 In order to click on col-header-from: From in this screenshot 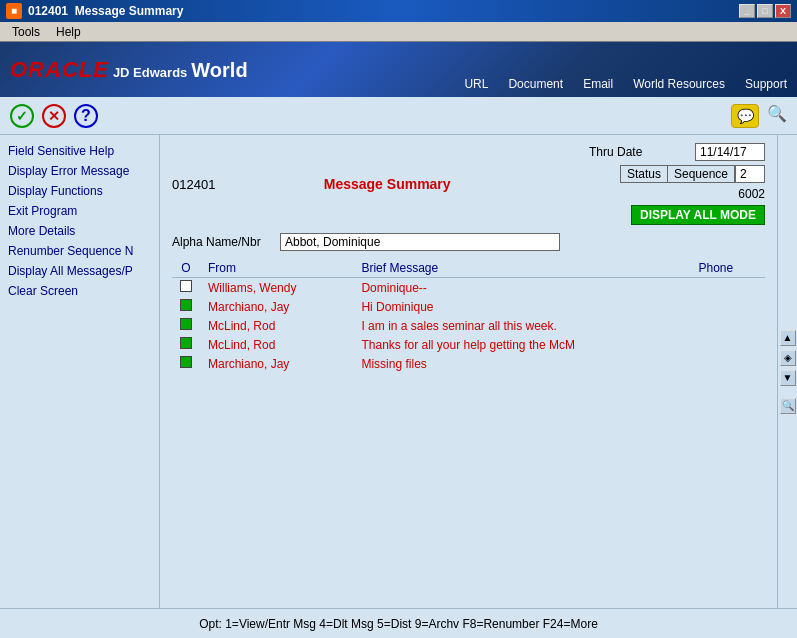, I will do `click(276, 268)`.